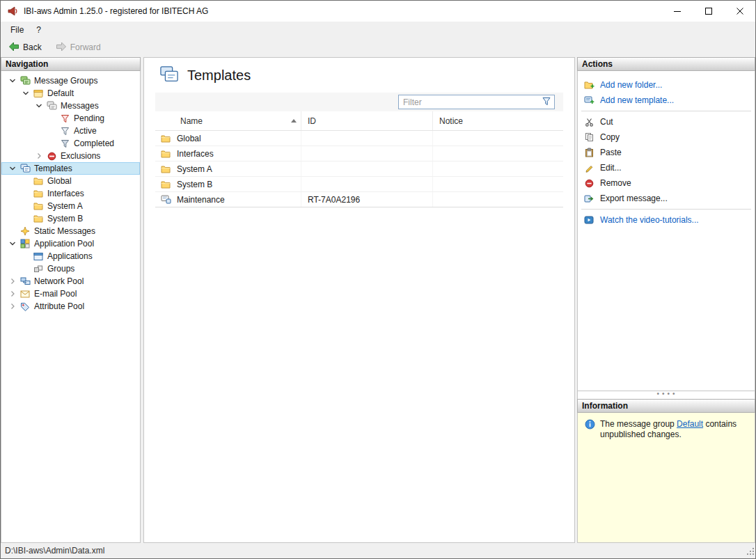  What do you see at coordinates (589, 85) in the screenshot?
I see `add-folder-icon` at bounding box center [589, 85].